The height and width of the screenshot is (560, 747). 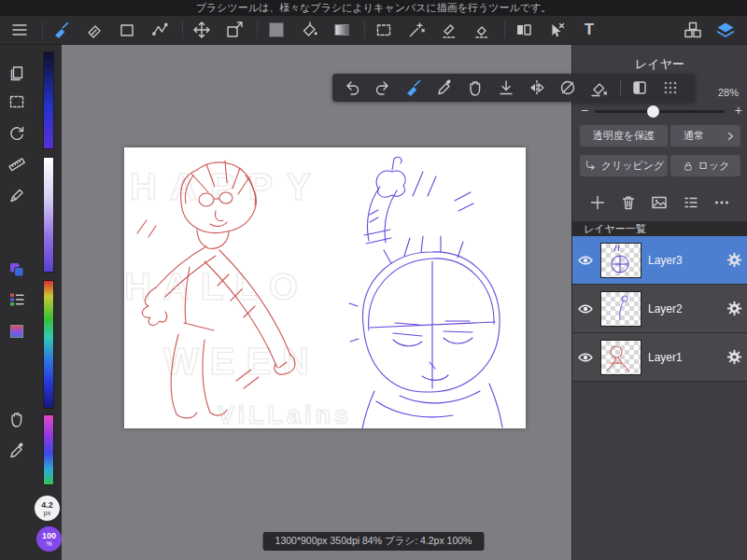 What do you see at coordinates (285, 414) in the screenshot?
I see `watermark-text: ViLLains` at bounding box center [285, 414].